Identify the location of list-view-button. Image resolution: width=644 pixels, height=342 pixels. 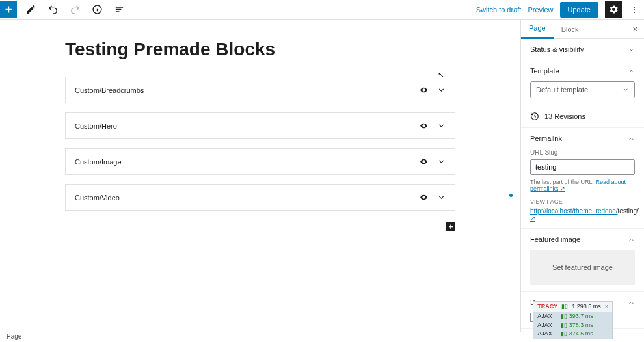
(119, 10).